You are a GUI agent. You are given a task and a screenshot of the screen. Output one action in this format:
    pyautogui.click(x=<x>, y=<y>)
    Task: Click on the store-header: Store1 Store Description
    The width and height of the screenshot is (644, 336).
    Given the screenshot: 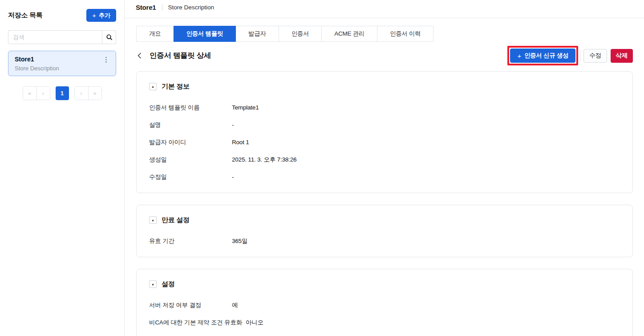 What is the action you would take?
    pyautogui.click(x=385, y=9)
    